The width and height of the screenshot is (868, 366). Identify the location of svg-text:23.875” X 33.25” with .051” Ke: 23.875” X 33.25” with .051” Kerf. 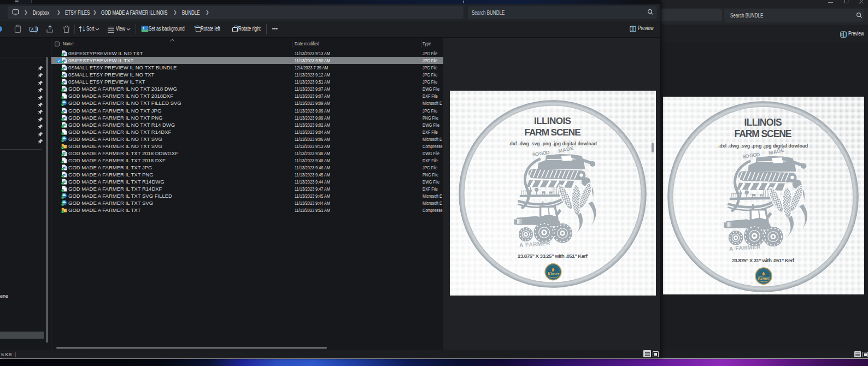
(553, 256).